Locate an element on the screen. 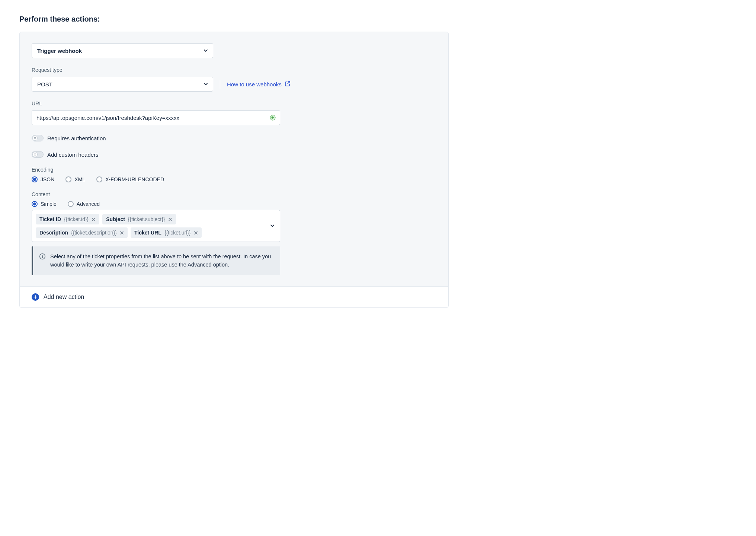  help-link-text: How to use webhooks is located at coordinates (254, 84).